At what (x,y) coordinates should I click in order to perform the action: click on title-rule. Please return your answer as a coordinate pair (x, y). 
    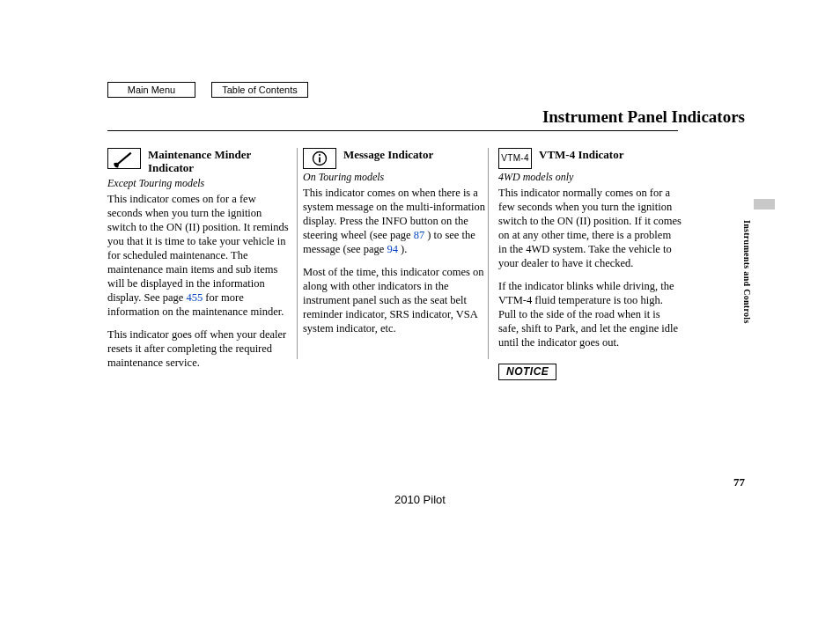
    Looking at the image, I should click on (393, 130).